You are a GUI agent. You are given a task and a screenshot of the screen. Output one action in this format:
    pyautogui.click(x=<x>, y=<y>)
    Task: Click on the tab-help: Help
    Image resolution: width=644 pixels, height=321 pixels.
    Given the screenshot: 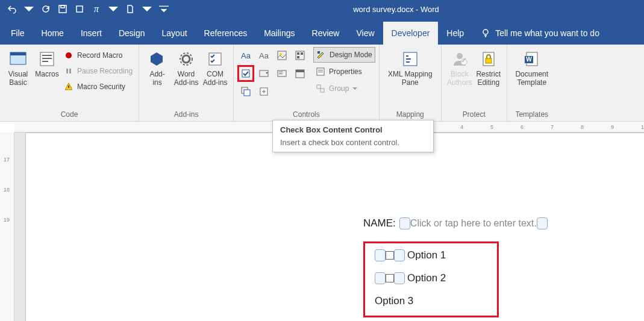 What is the action you would take?
    pyautogui.click(x=455, y=33)
    